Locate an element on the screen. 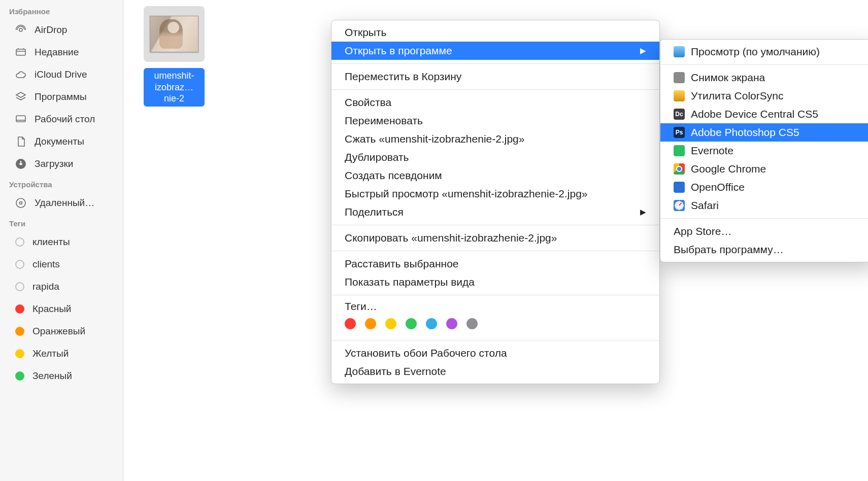 Image resolution: width=868 pixels, height=481 pixels. device-central-app-icon: Dc is located at coordinates (679, 114).